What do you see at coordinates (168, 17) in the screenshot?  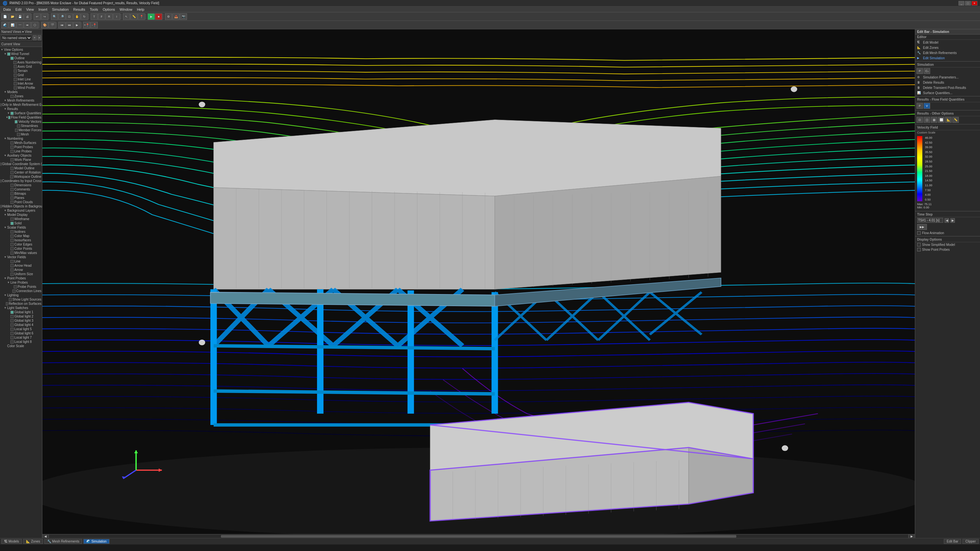 I see `tb-settings: ⚙` at bounding box center [168, 17].